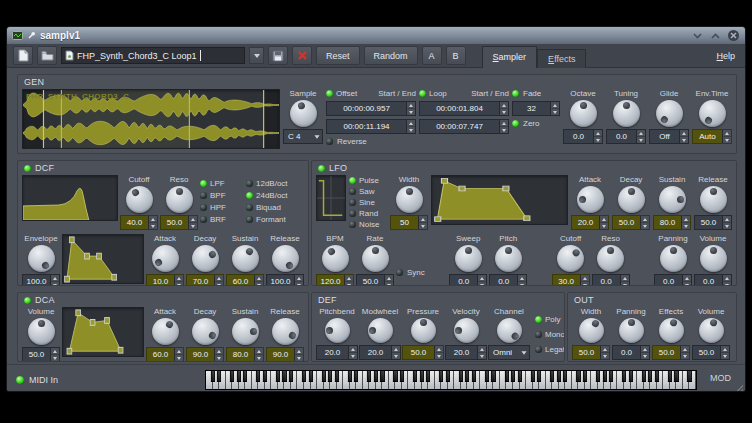 This screenshot has width=752, height=423. Describe the element at coordinates (590, 222) in the screenshot. I see `lfo-attack-spinbox: 20.0` at that location.